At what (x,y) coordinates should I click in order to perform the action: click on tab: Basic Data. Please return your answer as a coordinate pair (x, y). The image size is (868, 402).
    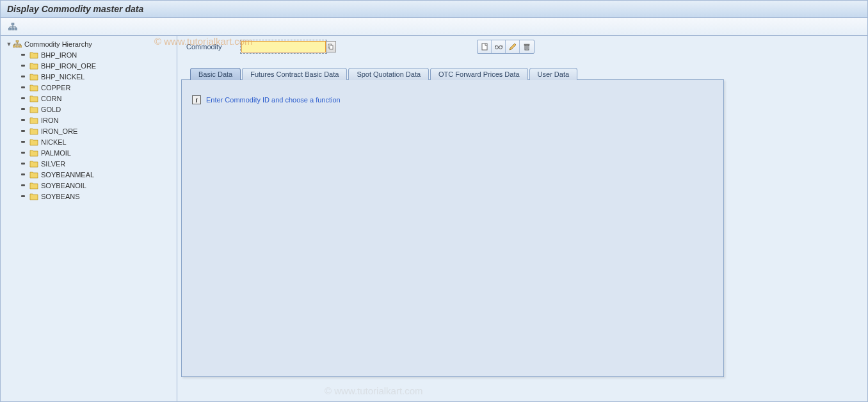
    Looking at the image, I should click on (215, 74).